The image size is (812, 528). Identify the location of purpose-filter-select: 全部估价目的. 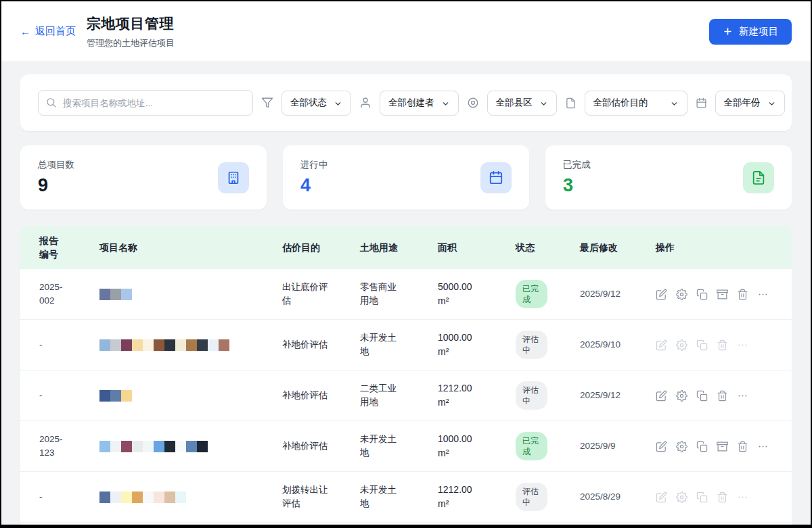
(636, 103).